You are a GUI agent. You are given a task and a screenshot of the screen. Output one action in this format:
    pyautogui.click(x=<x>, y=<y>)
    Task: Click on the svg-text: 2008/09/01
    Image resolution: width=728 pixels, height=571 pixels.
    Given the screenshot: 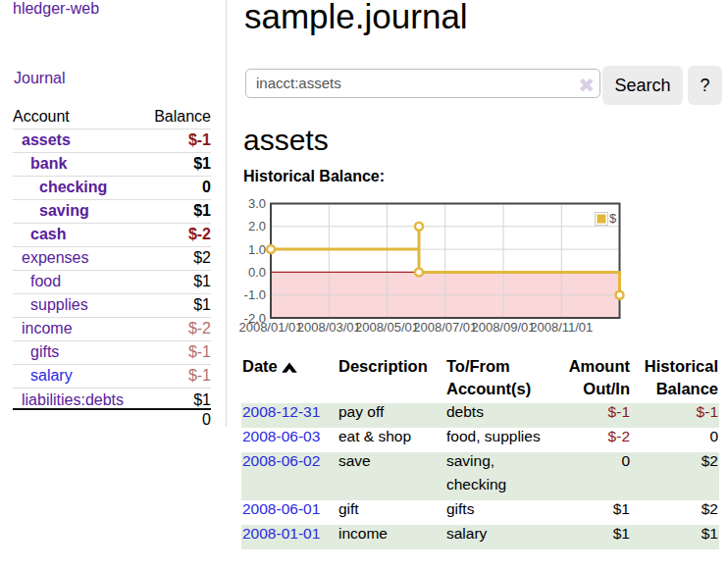 What is the action you would take?
    pyautogui.click(x=502, y=328)
    